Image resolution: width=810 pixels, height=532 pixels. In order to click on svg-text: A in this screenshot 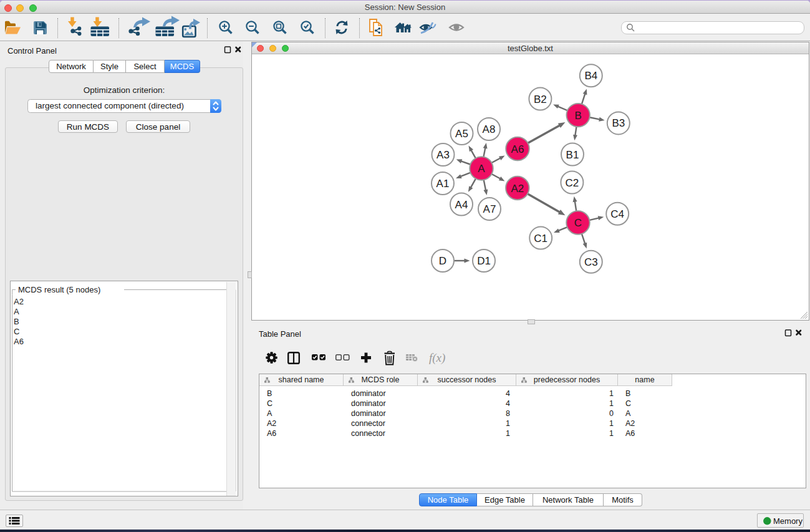, I will do `click(481, 168)`.